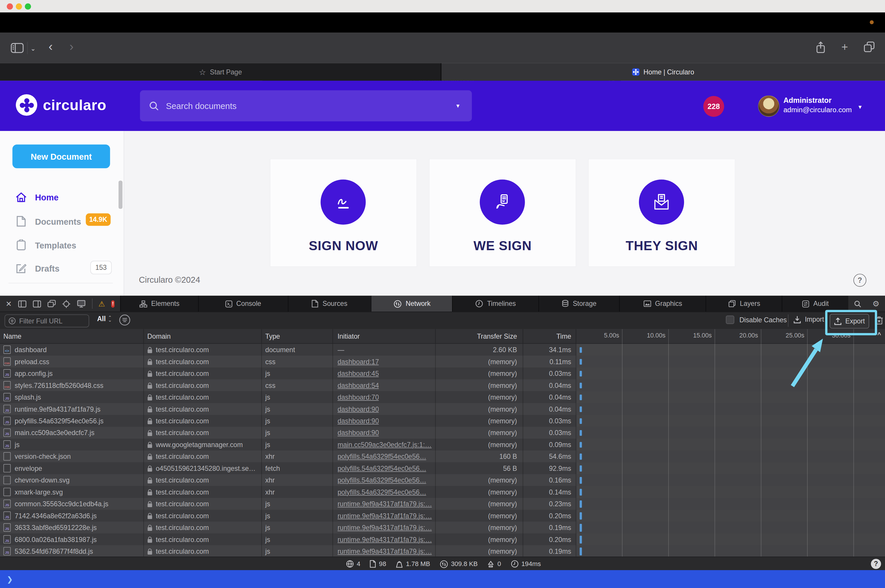 The image size is (885, 588). What do you see at coordinates (28, 7) in the screenshot?
I see `zoom-window-button` at bounding box center [28, 7].